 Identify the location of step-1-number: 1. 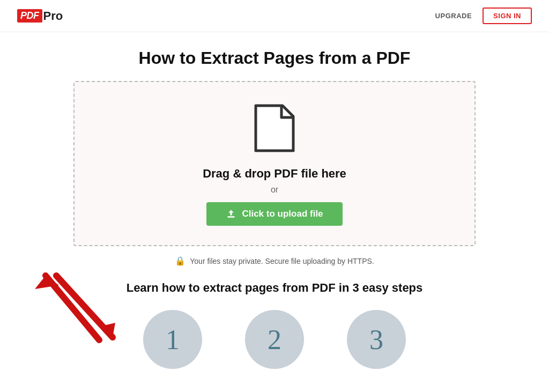
(173, 340).